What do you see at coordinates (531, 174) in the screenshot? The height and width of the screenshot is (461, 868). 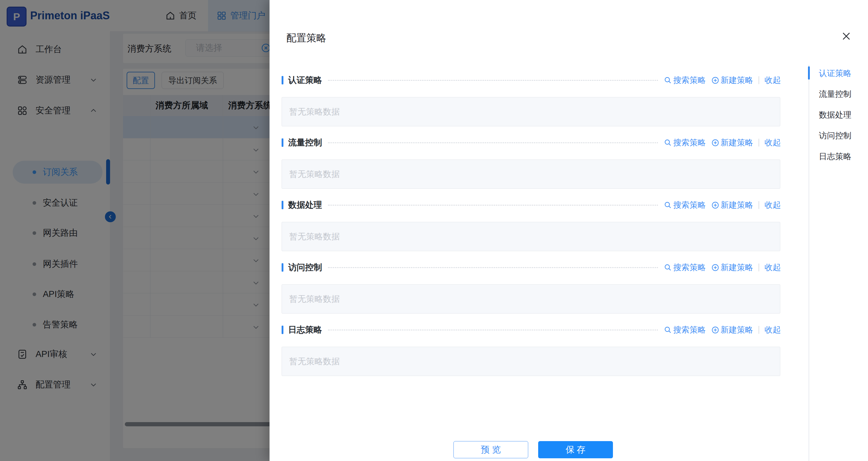 I see `policy-empty-box-traffic: 暂无策略数据` at bounding box center [531, 174].